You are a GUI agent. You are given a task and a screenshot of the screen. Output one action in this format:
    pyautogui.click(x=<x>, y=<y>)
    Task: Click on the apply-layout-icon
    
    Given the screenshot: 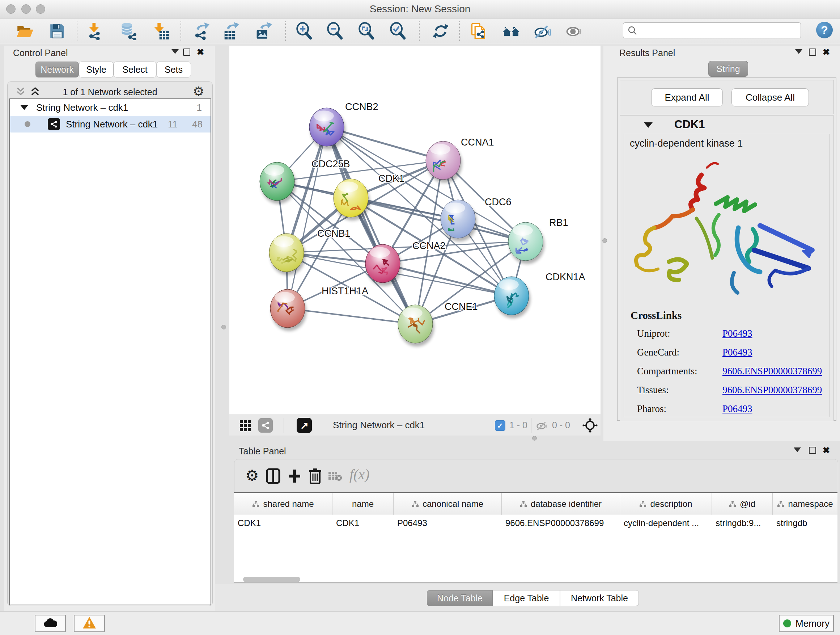 What is the action you would take?
    pyautogui.click(x=441, y=31)
    